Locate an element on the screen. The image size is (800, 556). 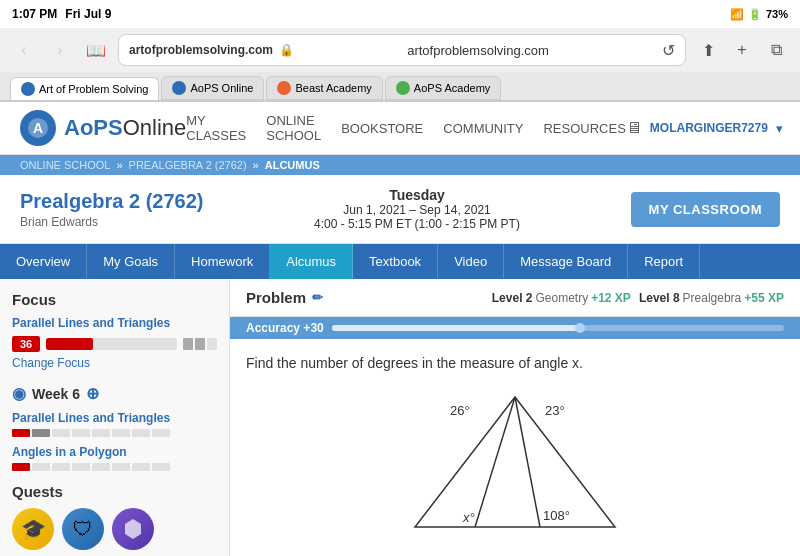
accuracy-text: Accuracy +30 is located at coordinates (285, 328).